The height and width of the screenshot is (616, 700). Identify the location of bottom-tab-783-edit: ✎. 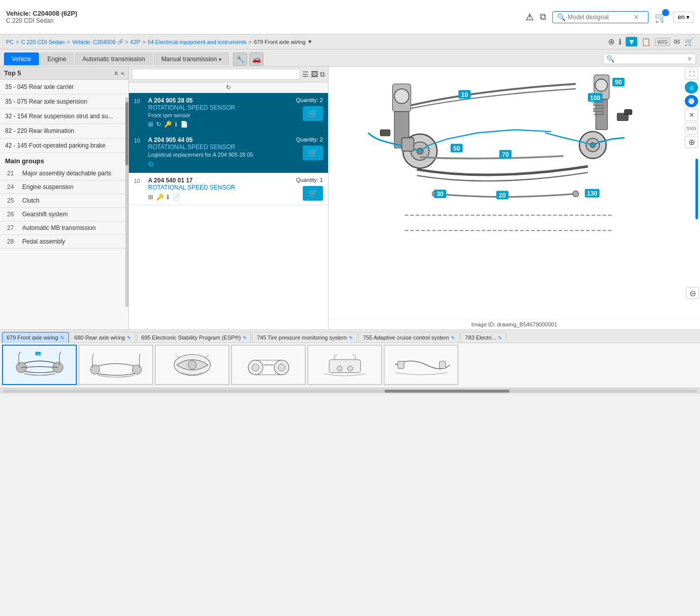
(500, 338).